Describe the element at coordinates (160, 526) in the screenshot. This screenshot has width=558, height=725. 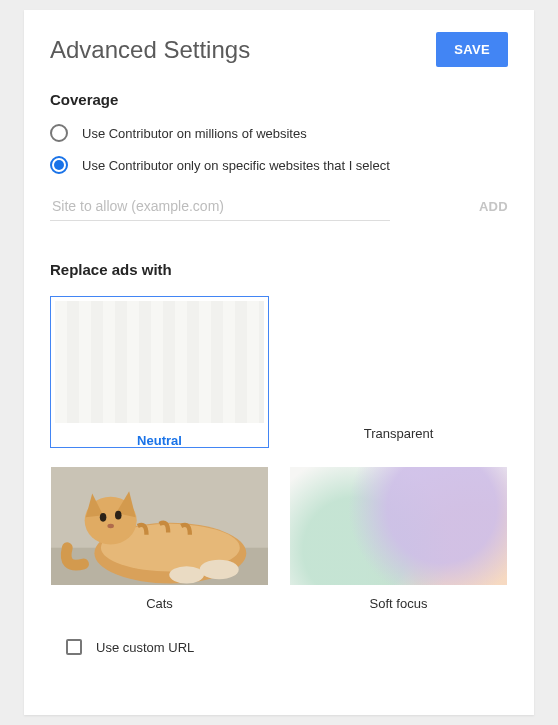
I see `cats-thumb-icon` at that location.